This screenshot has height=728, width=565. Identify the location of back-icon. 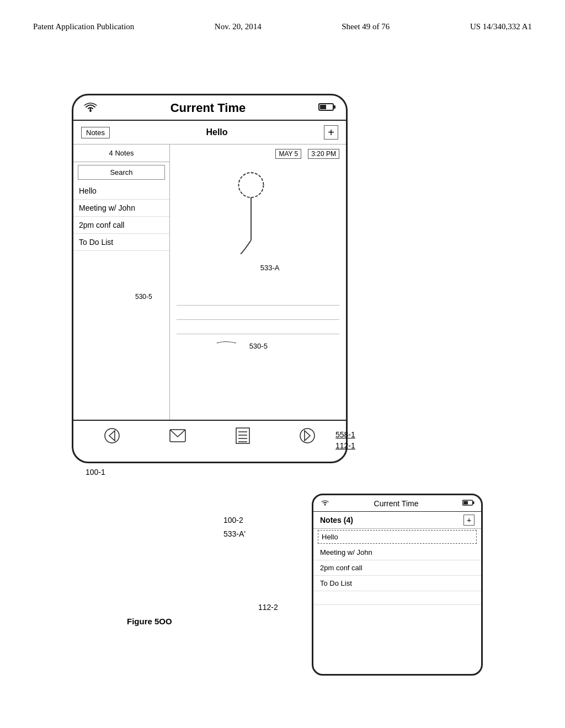
(112, 436).